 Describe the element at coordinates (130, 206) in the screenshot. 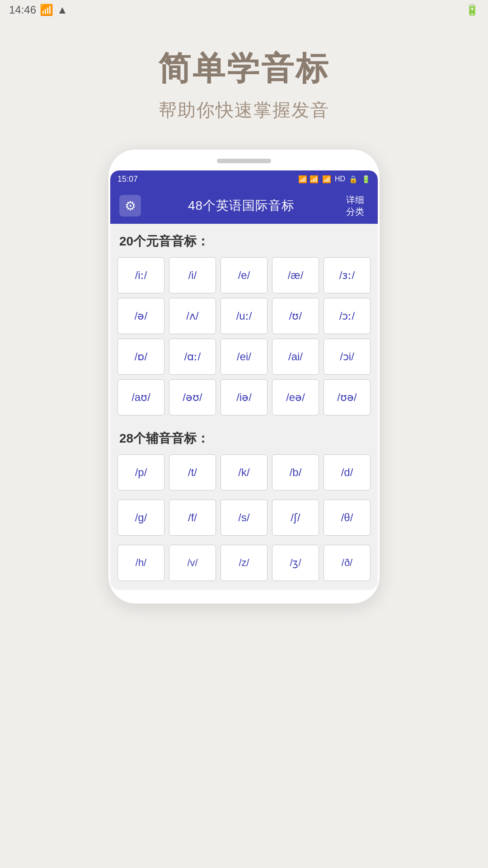

I see `gear-icon: ⚙` at that location.